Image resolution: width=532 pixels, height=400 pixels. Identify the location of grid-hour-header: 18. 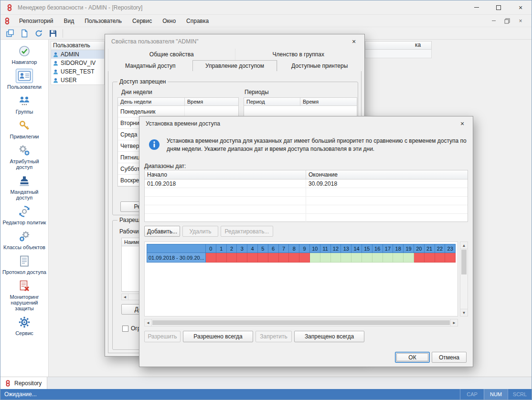
(398, 248).